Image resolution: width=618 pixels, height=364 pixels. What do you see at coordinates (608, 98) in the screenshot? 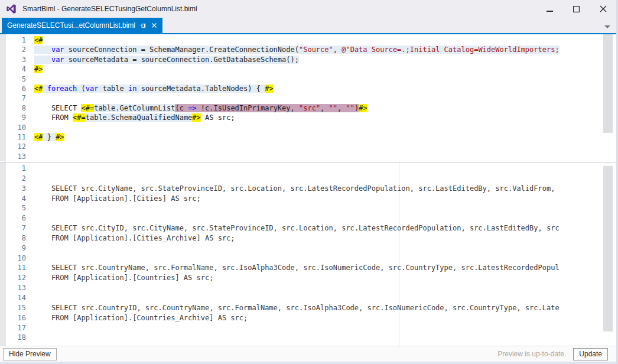
I see `editor-scrollbar-track` at bounding box center [608, 98].